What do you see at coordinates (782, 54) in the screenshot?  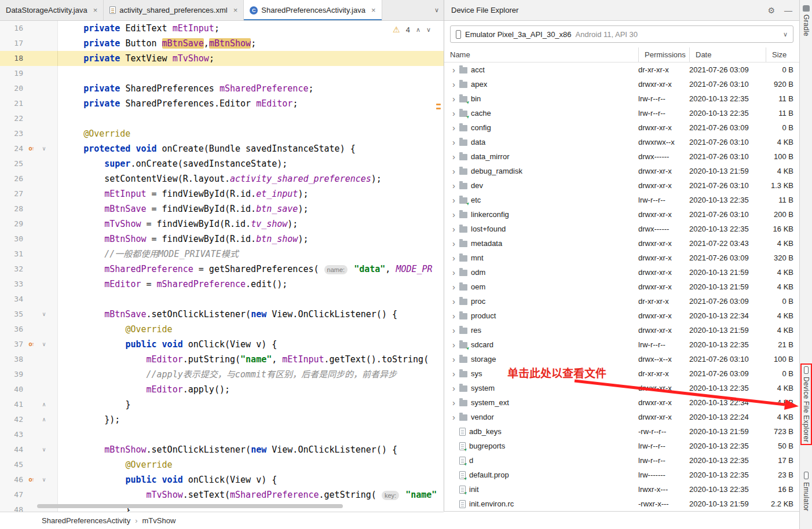 I see `column-header-size: Size` at bounding box center [782, 54].